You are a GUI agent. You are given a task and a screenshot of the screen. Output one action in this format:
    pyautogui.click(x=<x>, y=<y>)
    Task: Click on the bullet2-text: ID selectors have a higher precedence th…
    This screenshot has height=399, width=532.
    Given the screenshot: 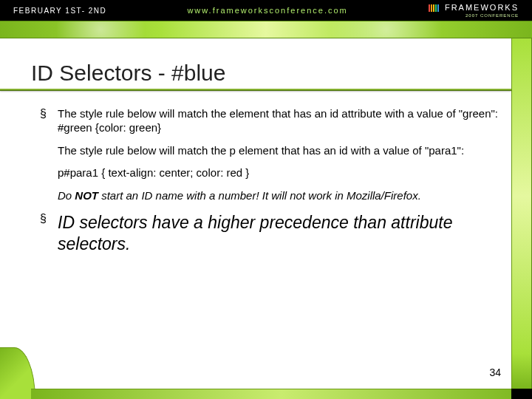 What is the action you would take?
    pyautogui.click(x=281, y=233)
    